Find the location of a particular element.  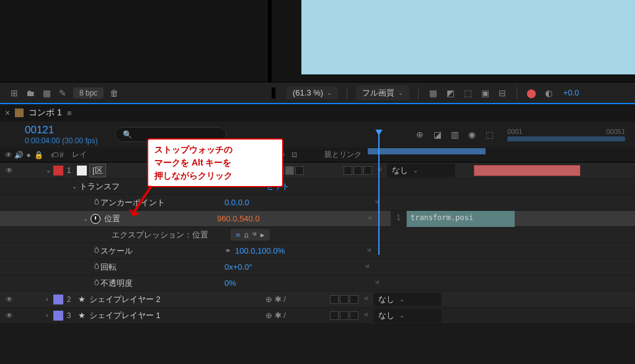

index-column: # is located at coordinates (64, 155).